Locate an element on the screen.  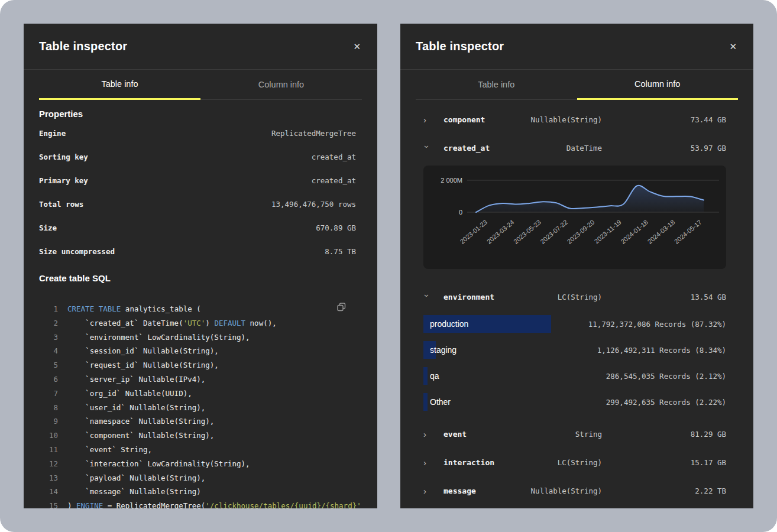
sql-line: 7 `org_id` Nullable(UUID), is located at coordinates (198, 394).